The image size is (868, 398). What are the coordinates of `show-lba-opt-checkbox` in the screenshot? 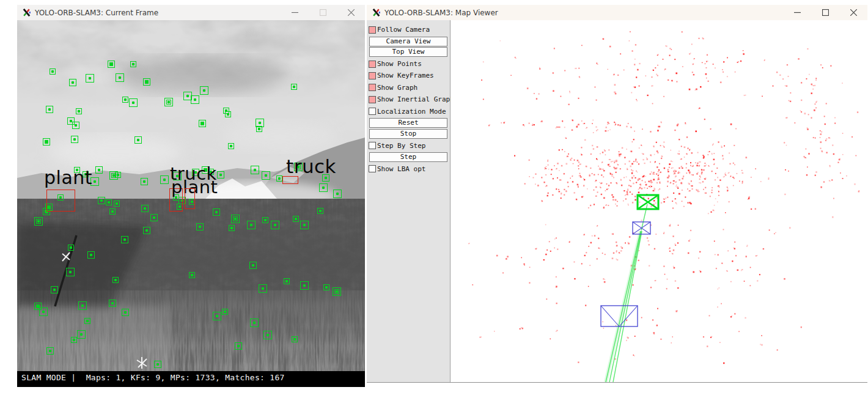 It's located at (372, 169).